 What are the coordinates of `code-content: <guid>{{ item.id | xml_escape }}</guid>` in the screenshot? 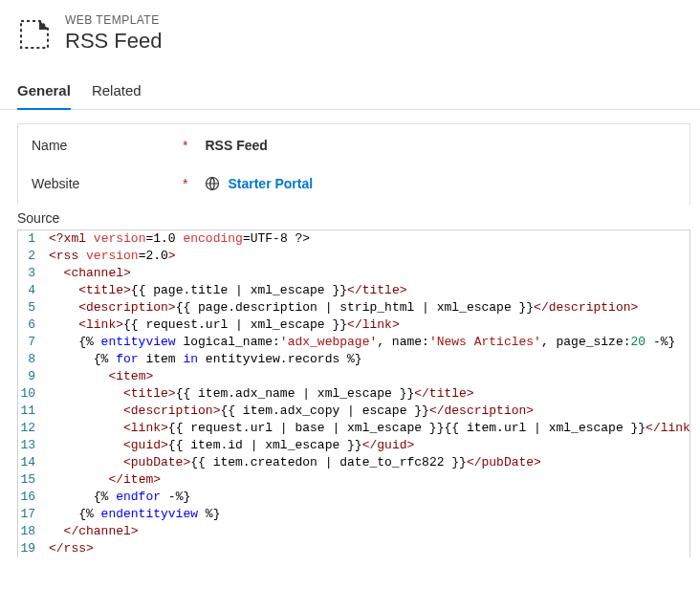 It's located at (368, 446).